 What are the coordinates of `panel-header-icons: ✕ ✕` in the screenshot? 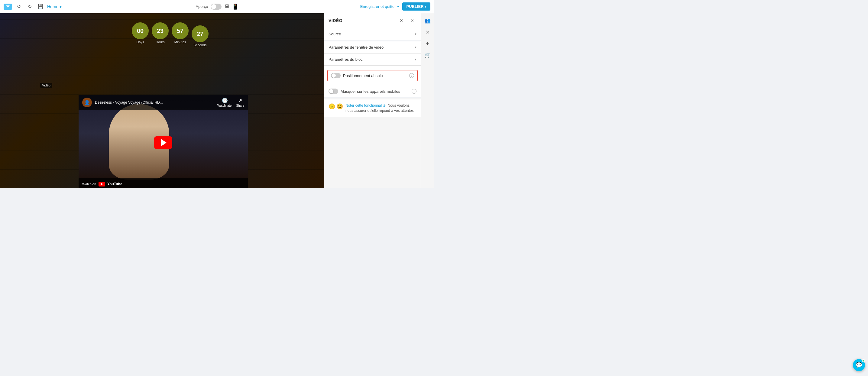 It's located at (407, 21).